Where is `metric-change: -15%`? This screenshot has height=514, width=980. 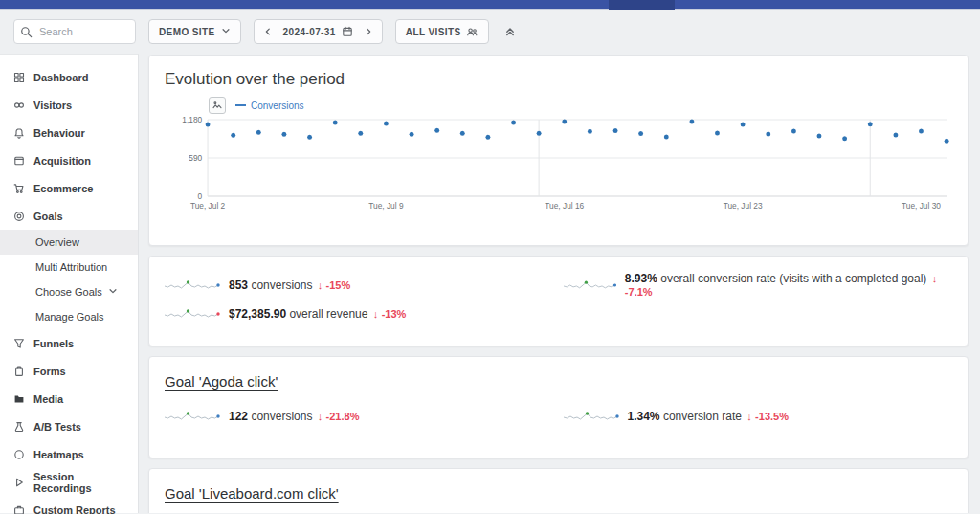
metric-change: -15% is located at coordinates (339, 285).